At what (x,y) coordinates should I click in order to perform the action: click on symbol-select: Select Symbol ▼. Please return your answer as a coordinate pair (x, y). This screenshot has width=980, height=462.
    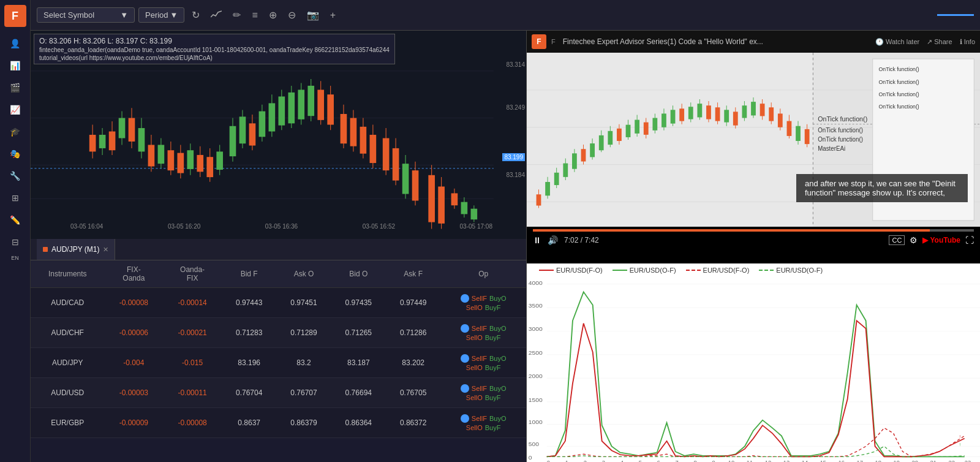
    Looking at the image, I should click on (86, 15).